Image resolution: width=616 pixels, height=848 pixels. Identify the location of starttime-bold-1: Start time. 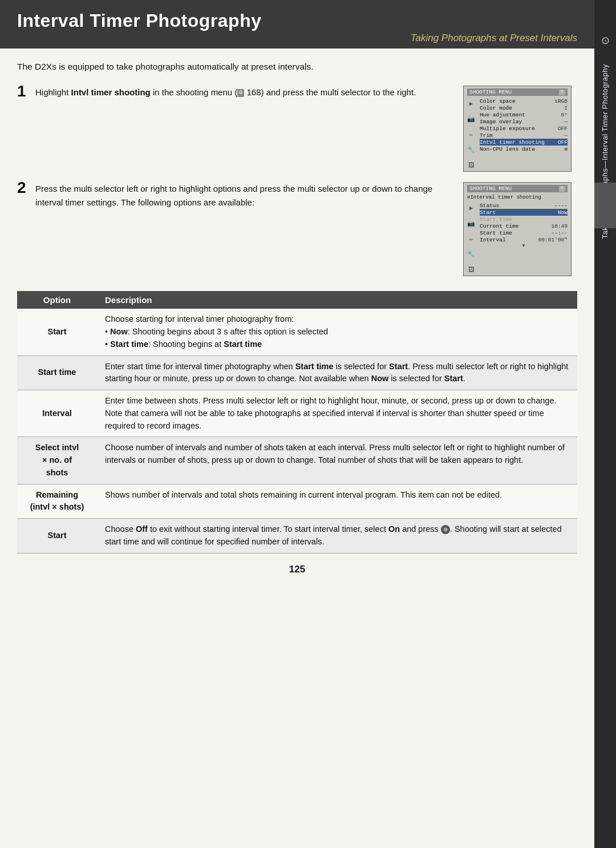
(129, 344).